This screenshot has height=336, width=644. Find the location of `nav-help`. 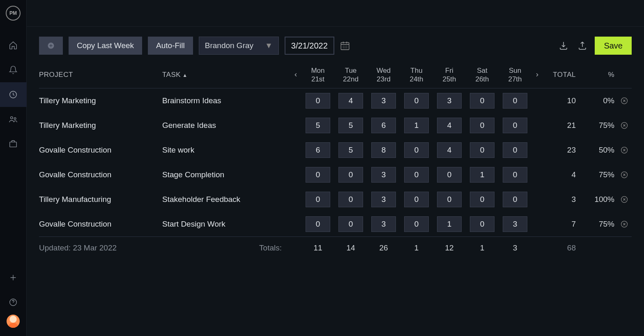

nav-help is located at coordinates (13, 302).